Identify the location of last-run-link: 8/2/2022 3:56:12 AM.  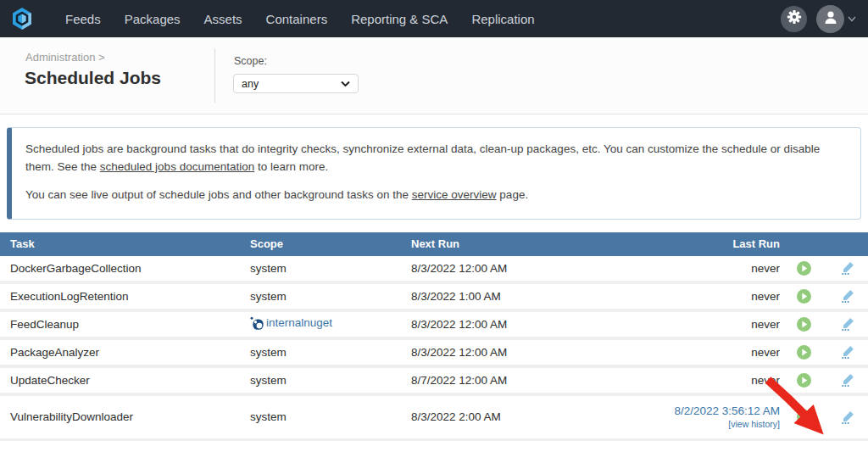
(727, 410).